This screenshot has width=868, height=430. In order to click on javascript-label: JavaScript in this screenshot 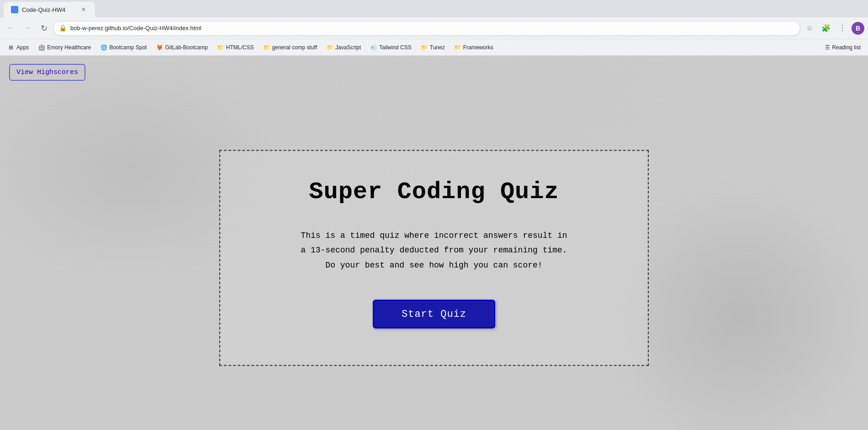, I will do `click(348, 47)`.